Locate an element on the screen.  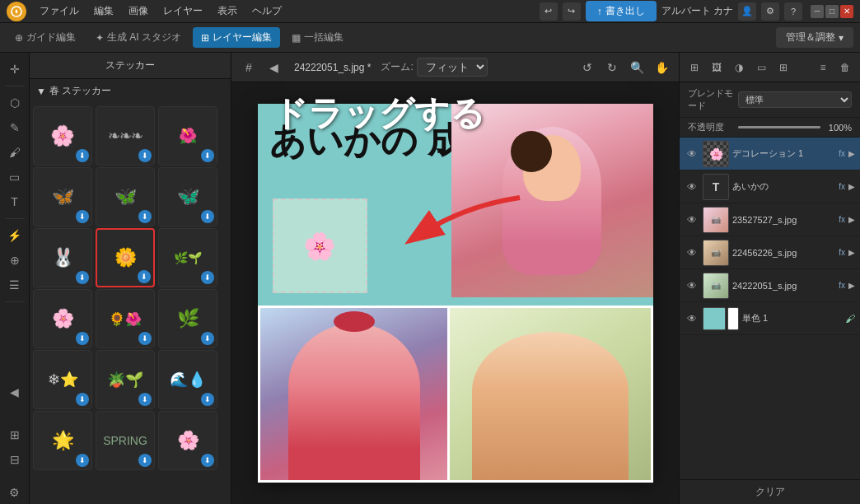
sticker-item-15: 🌊💧 ⬇ is located at coordinates (188, 380).